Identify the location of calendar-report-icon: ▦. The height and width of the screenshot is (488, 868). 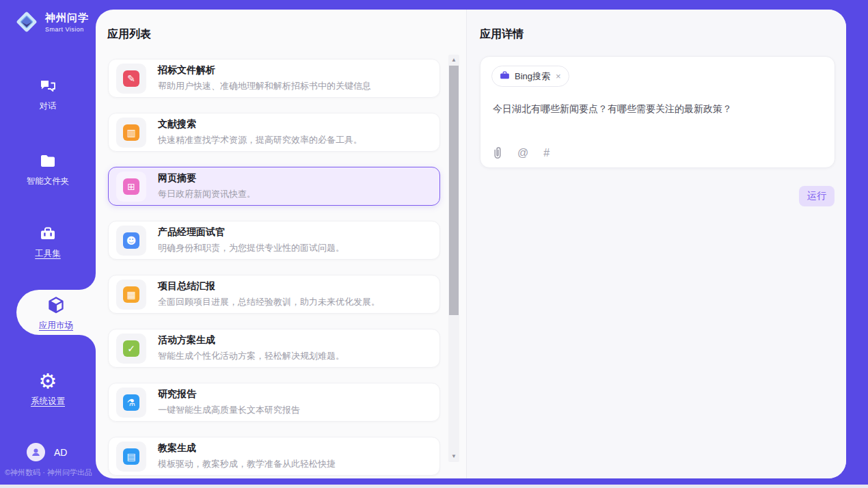
(131, 295).